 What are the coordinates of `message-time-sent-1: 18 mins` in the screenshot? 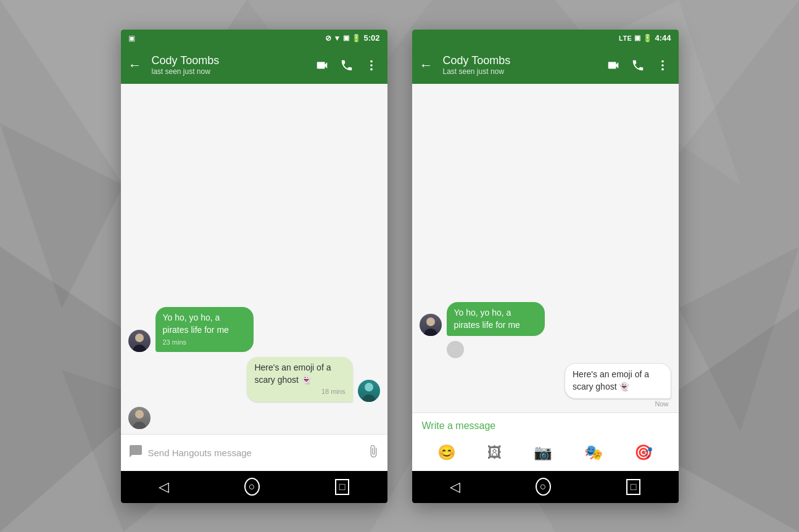 It's located at (300, 392).